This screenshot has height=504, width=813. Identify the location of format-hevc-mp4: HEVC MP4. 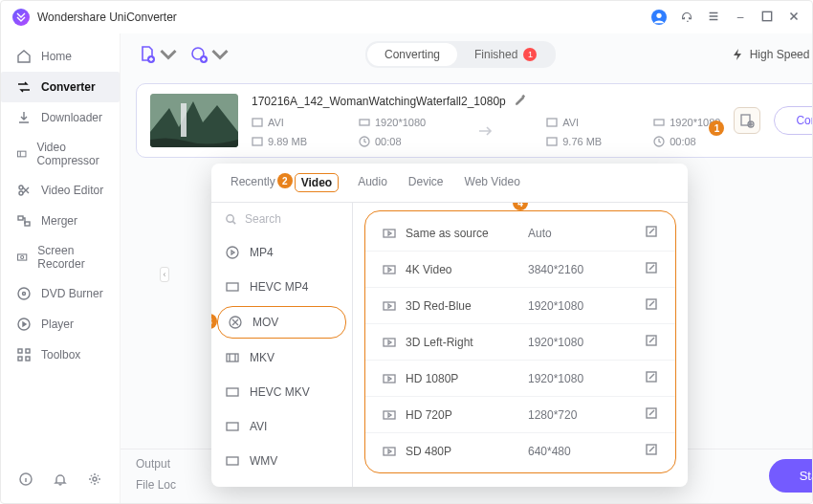
(281, 287).